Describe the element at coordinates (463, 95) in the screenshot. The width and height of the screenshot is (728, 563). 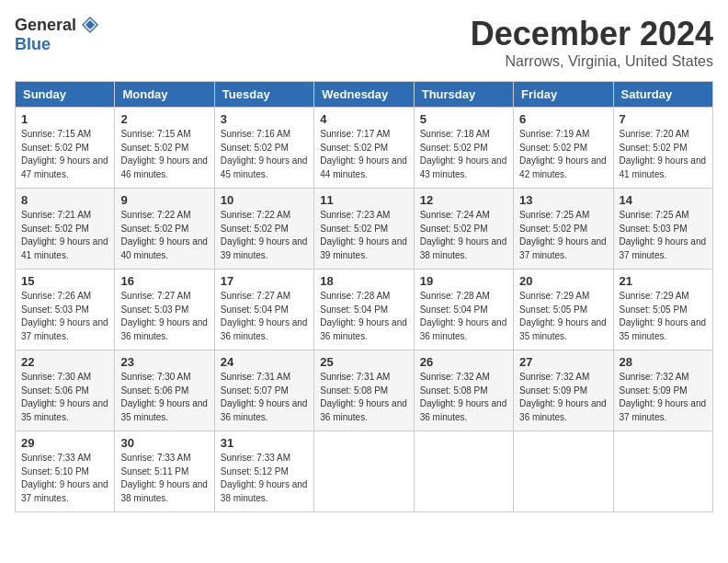
I see `weekday-header-thursday: Thursday` at that location.